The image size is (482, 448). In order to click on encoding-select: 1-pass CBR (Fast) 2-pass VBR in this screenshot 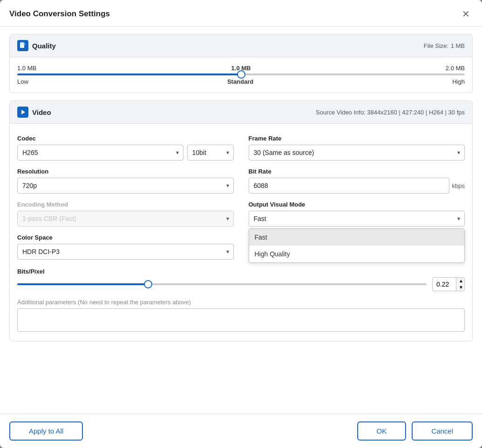, I will do `click(126, 219)`.